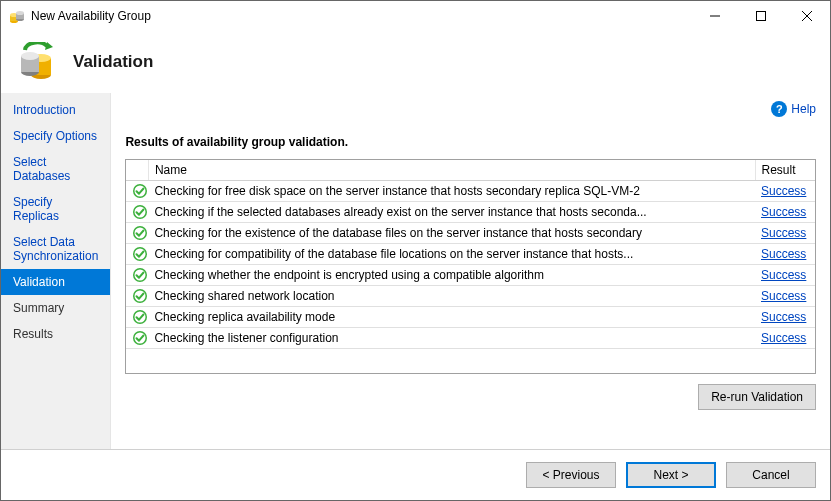  What do you see at coordinates (56, 271) in the screenshot?
I see `sidebar: IntroductionSpecify OptionsSelect Databa…` at bounding box center [56, 271].